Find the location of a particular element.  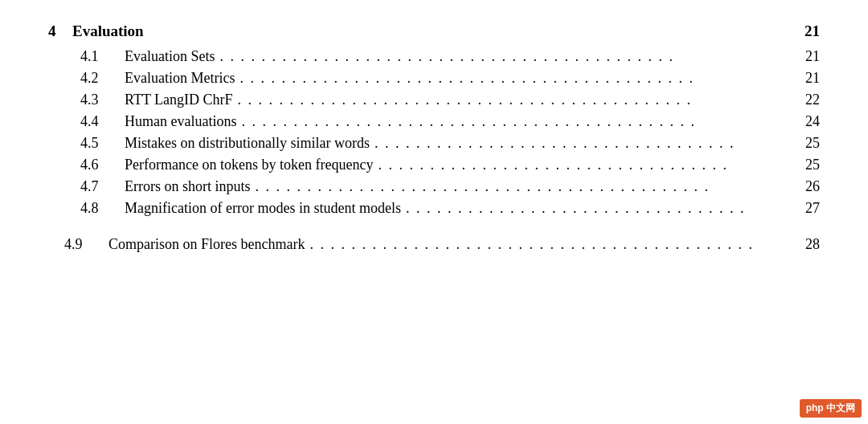

toc-row-4-4: 4.4 Human evaluations . . . . . . . . . … is located at coordinates (434, 122).